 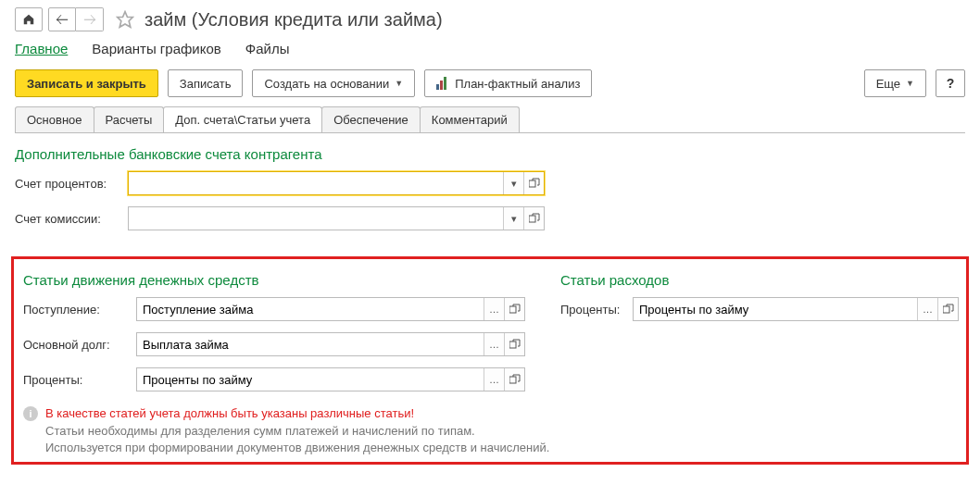 What do you see at coordinates (243, 119) in the screenshot?
I see `tab-accounts: Доп. счета\Статьи учета` at bounding box center [243, 119].